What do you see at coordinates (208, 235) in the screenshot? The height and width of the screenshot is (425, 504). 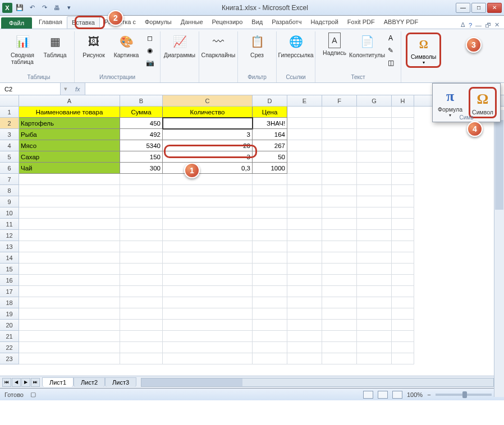 I see `cell-C12` at bounding box center [208, 235].